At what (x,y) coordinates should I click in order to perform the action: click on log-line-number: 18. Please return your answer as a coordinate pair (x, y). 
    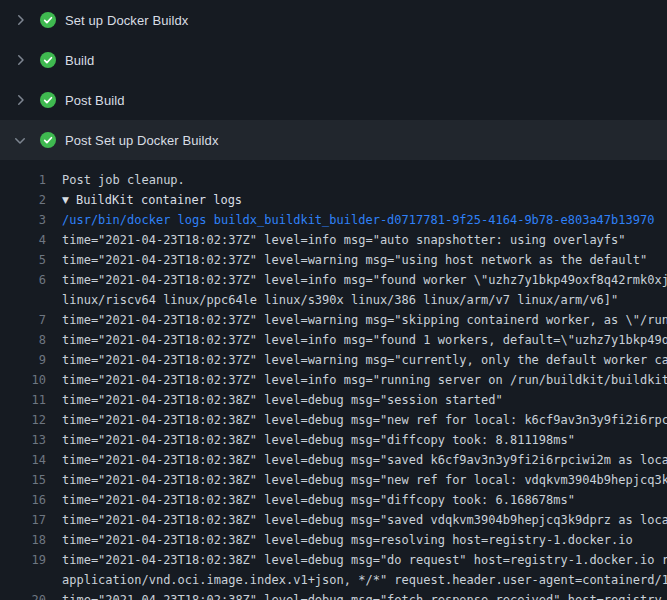
    Looking at the image, I should click on (23, 540).